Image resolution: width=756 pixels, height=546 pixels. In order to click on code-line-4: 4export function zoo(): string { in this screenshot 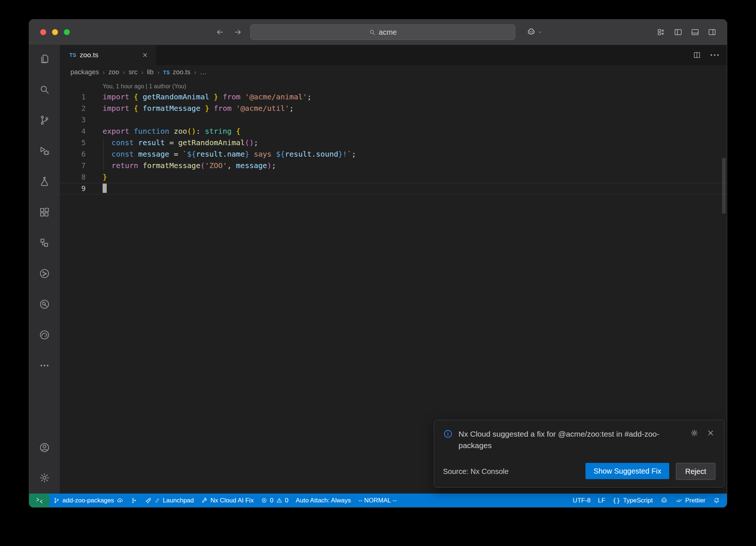, I will do `click(394, 132)`.